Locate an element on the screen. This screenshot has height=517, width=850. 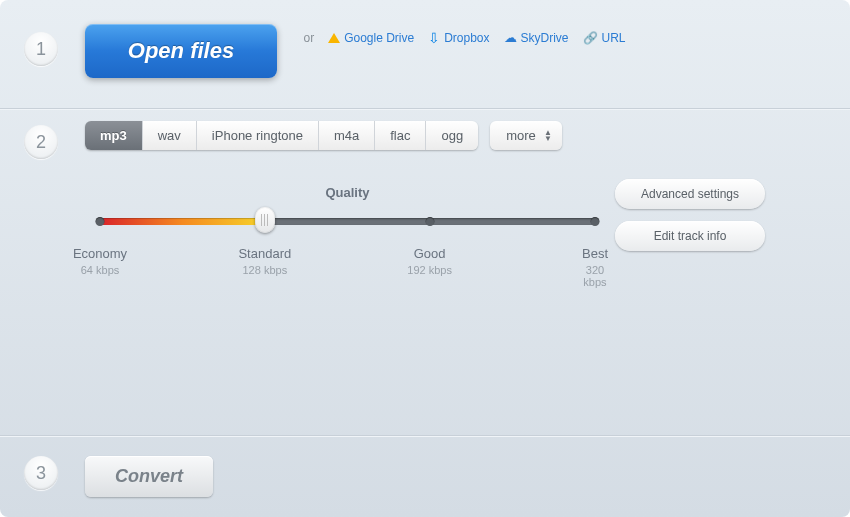
quality-level-good: Good192 kbps is located at coordinates (430, 261).